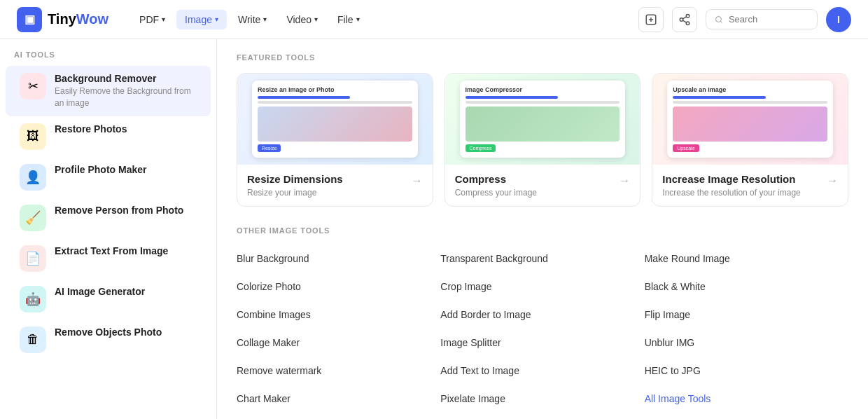 Image resolution: width=868 pixels, height=419 pixels. Describe the element at coordinates (750, 119) in the screenshot. I see `card-image-upscale: Upscale an Image Upscale` at that location.